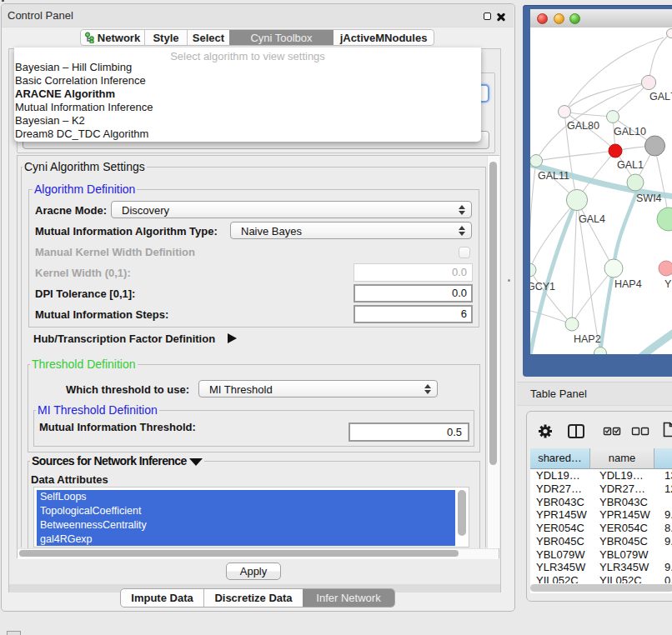 The height and width of the screenshot is (635, 672). I want to click on svg-text: HAP2, so click(587, 339).